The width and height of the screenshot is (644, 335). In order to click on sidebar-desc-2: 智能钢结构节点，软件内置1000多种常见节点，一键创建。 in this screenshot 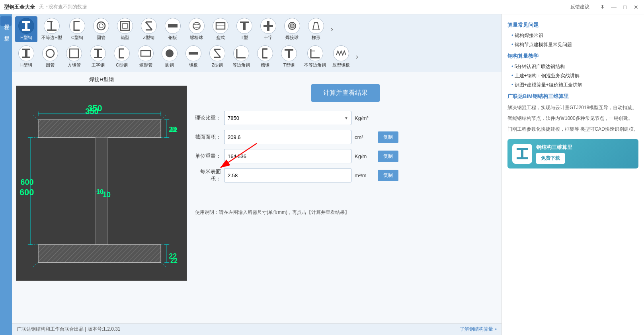, I will do `click(573, 119)`.